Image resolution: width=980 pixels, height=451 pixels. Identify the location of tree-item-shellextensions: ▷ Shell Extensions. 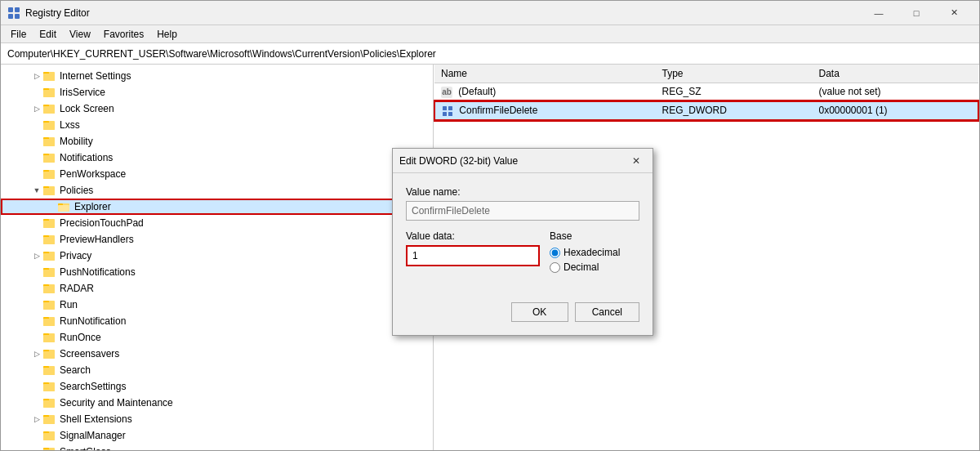
(217, 419).